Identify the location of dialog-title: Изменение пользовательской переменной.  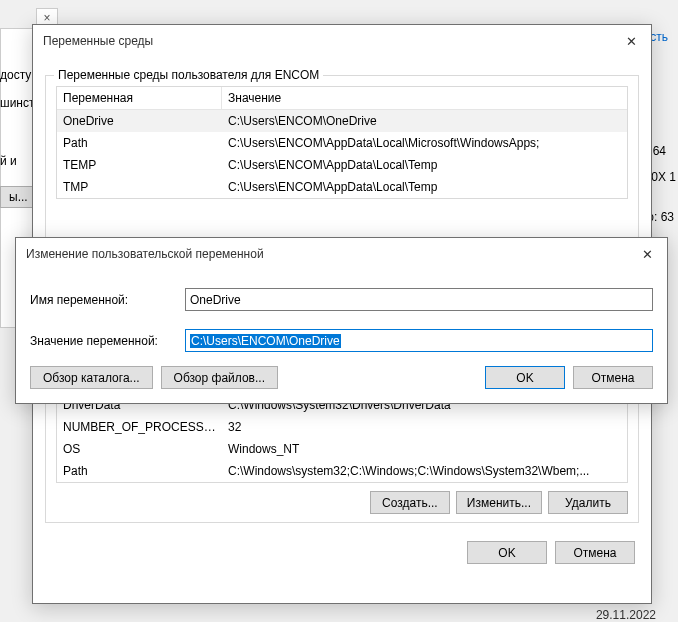
(145, 254).